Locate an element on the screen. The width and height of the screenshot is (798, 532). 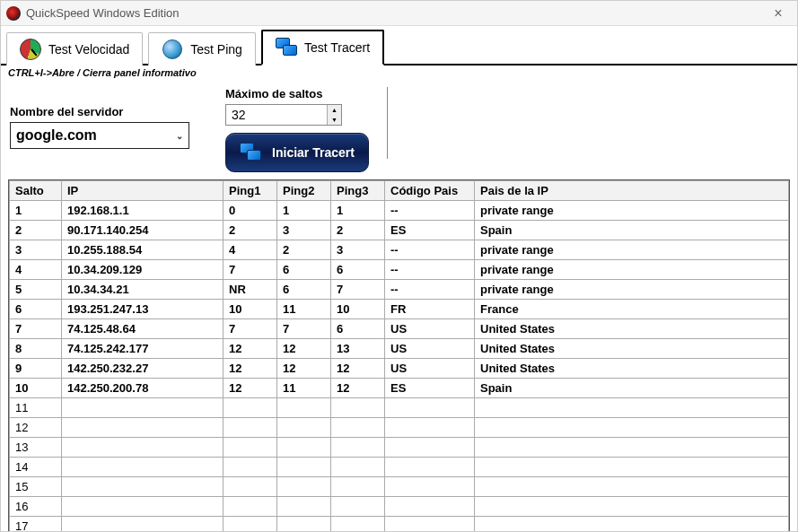
cell-salto: 9 is located at coordinates (36, 369).